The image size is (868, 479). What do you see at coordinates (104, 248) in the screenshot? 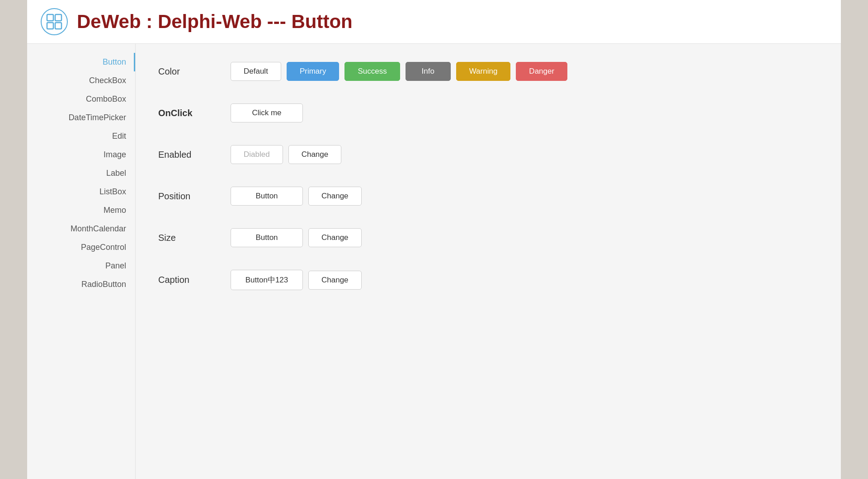
I see `sidebar-item-pagecontrol-label: PageControl` at bounding box center [104, 248].